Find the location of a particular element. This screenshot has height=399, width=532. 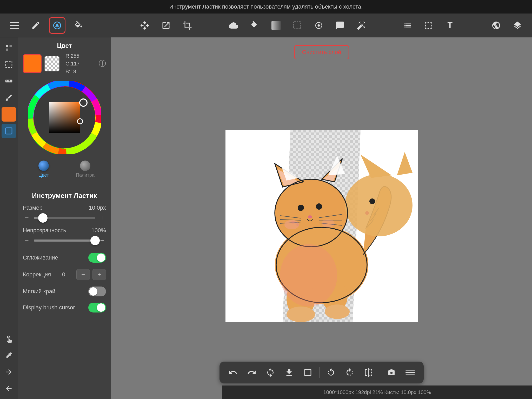

clear-layer-button: Очистить слой is located at coordinates (322, 52).